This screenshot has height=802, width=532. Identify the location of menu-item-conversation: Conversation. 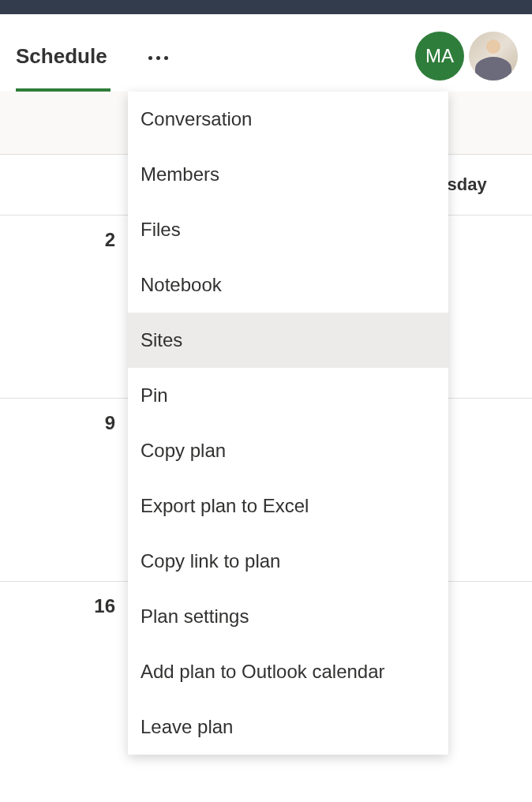
(288, 119).